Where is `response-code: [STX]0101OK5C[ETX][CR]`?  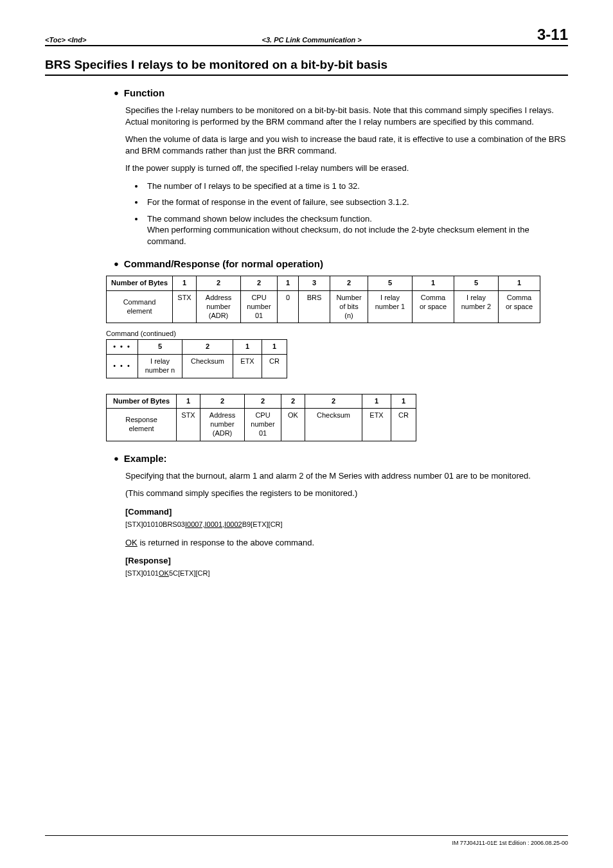
response-code: [STX]0101OK5C[ETX][CR] is located at coordinates (347, 573).